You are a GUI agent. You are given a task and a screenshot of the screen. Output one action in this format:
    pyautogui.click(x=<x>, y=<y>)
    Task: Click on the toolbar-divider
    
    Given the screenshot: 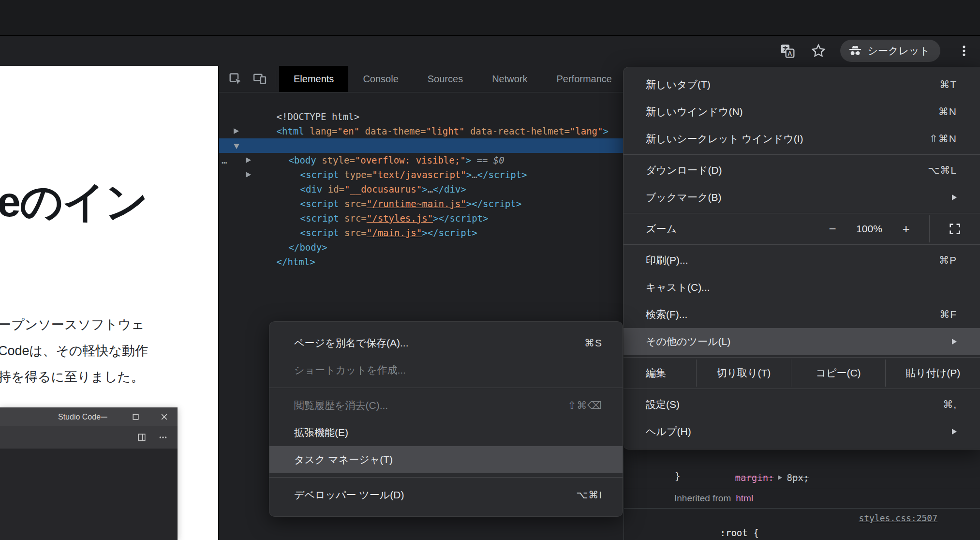 What is the action you would take?
    pyautogui.click(x=276, y=79)
    